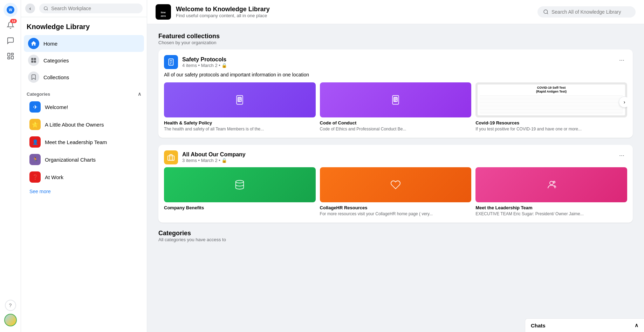  I want to click on svg-text: W, so click(11, 10).